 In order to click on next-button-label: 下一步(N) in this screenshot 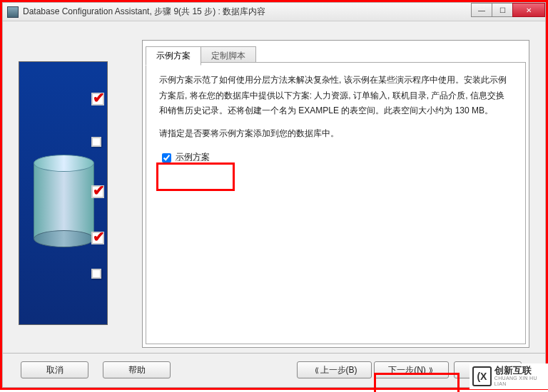, I will do `click(407, 371)`.